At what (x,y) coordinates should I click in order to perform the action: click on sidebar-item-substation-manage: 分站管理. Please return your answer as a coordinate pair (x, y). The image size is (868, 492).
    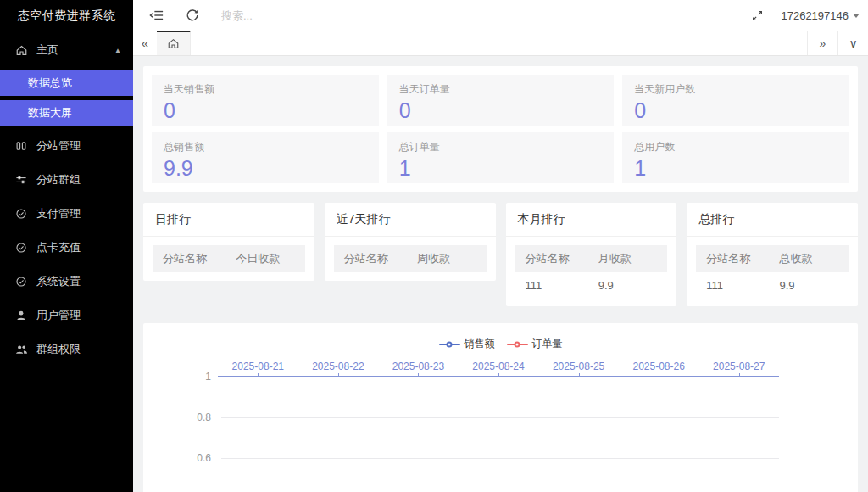
    Looking at the image, I should click on (66, 146).